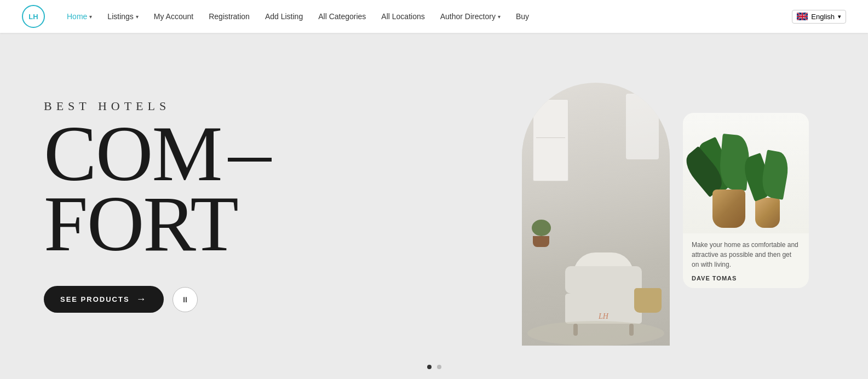  What do you see at coordinates (104, 299) in the screenshot?
I see `see-products-button: SEE PRODUCTS →` at bounding box center [104, 299].